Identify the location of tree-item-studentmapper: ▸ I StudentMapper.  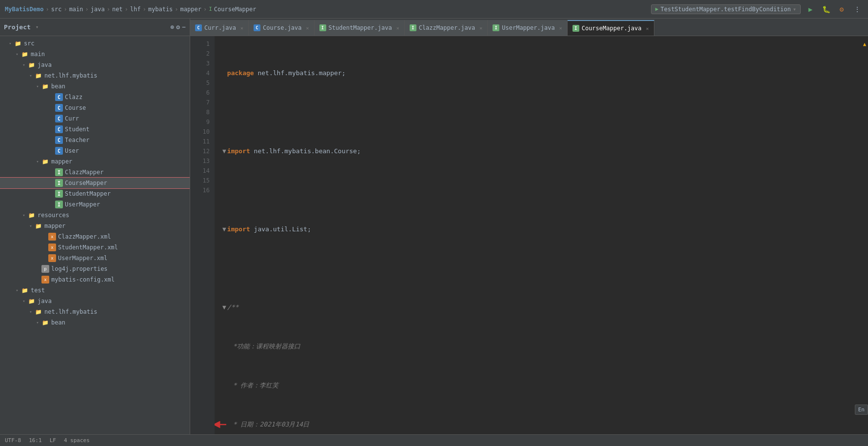
(95, 194).